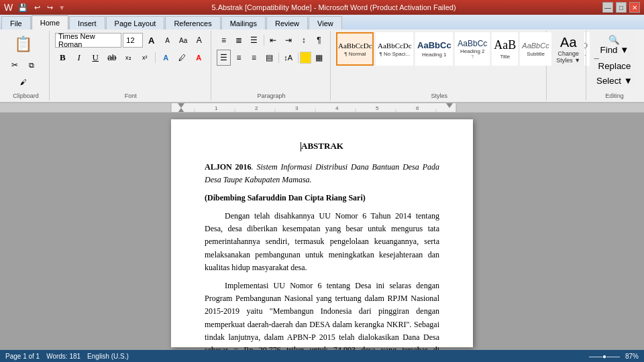  What do you see at coordinates (568, 57) in the screenshot?
I see `change-styles-label: ChangeStyles ▼` at bounding box center [568, 57].